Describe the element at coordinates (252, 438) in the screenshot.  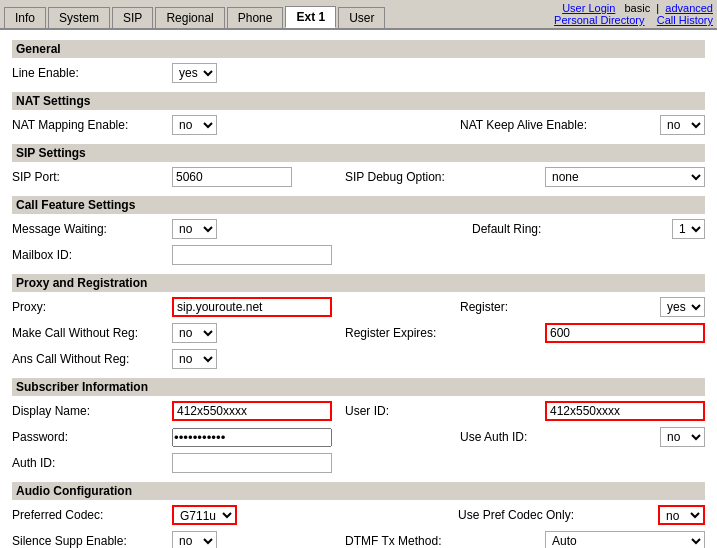
I see `password-input` at that location.